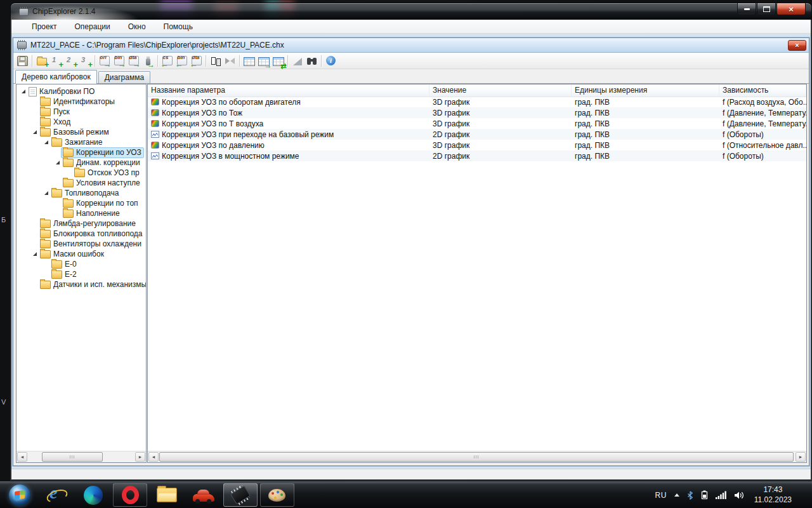 This screenshot has width=812, height=508. I want to click on menu-item-operations: Операции, so click(93, 27).